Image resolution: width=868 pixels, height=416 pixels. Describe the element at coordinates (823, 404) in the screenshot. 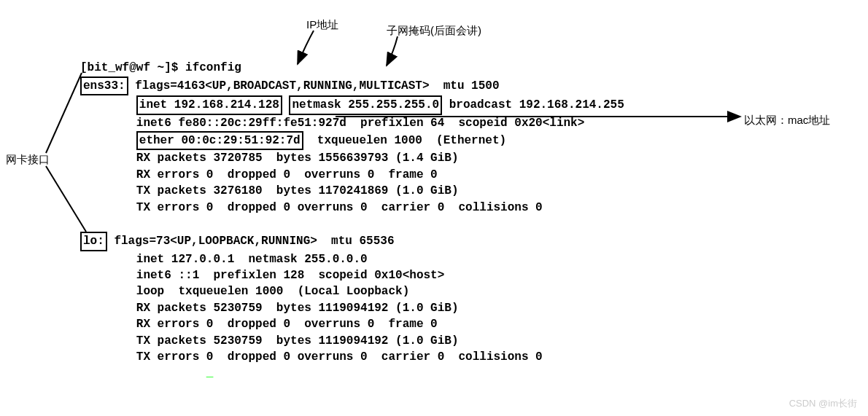

I see `watermark-text: CSDN @im长街` at that location.